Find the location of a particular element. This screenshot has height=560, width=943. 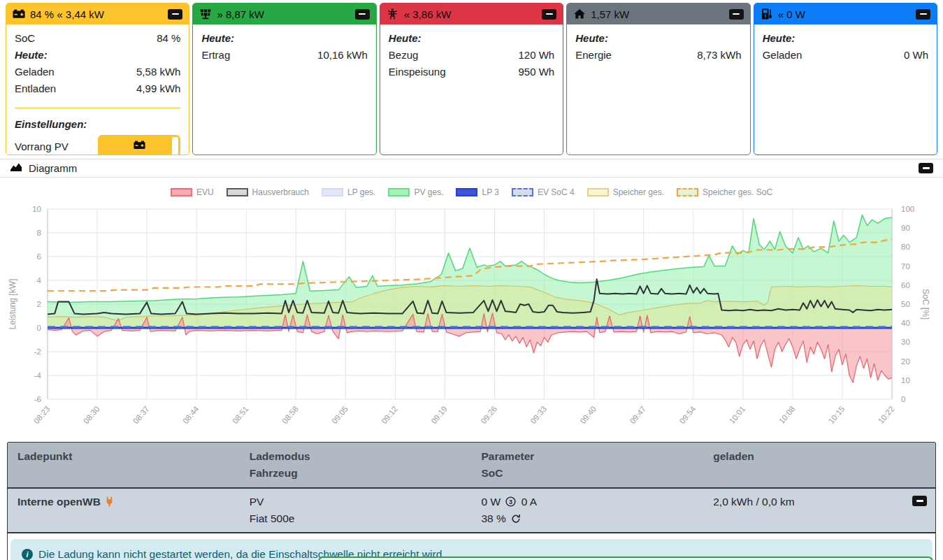

three-phase-icon: 3 is located at coordinates (510, 502).